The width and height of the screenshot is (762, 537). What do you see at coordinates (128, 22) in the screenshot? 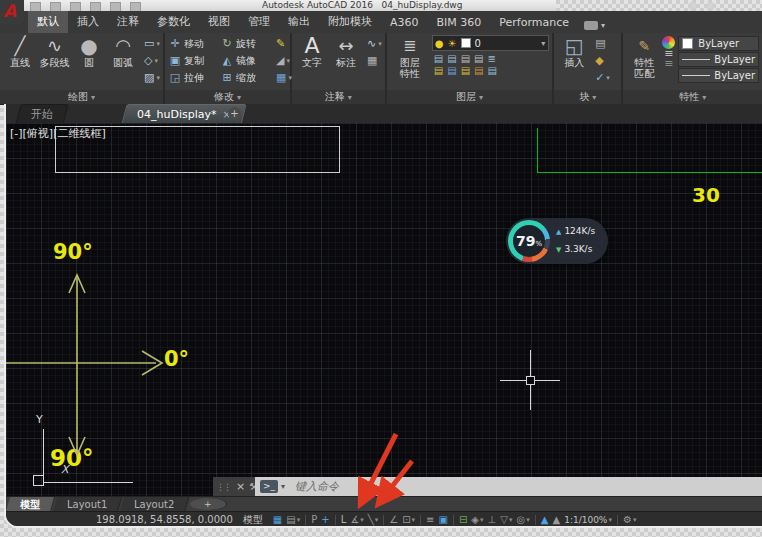
I see `ribbon-tab-注释: 注释` at bounding box center [128, 22].